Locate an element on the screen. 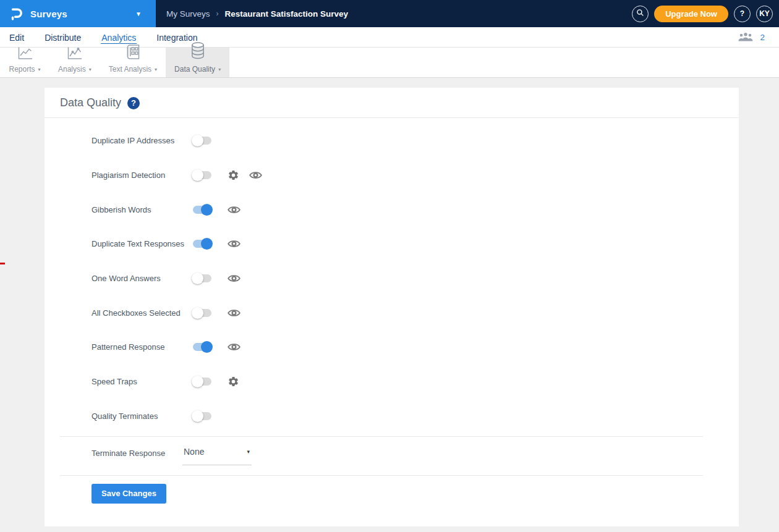  setting-row-gibberish: Gibberish Words is located at coordinates (415, 209).